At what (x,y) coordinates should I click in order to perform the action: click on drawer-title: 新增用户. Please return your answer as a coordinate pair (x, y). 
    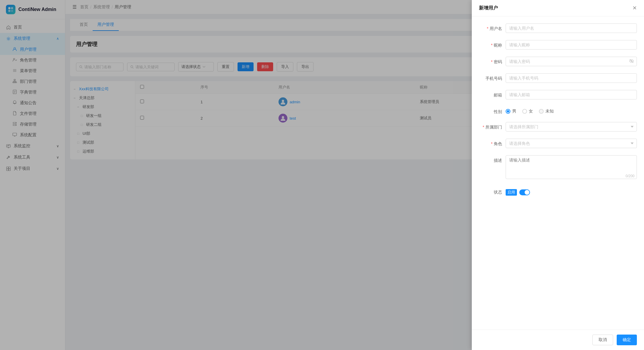
    Looking at the image, I should click on (488, 8).